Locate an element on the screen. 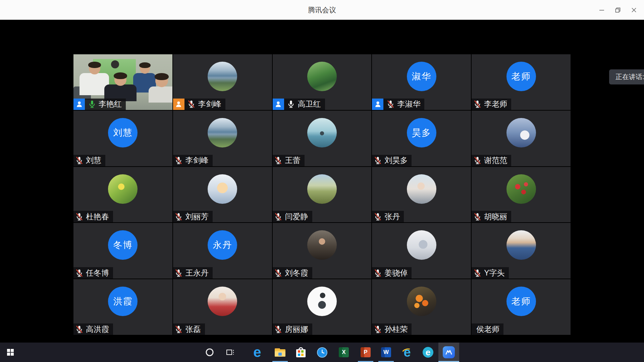 The height and width of the screenshot is (362, 644). excel-icon: X is located at coordinates (344, 352).